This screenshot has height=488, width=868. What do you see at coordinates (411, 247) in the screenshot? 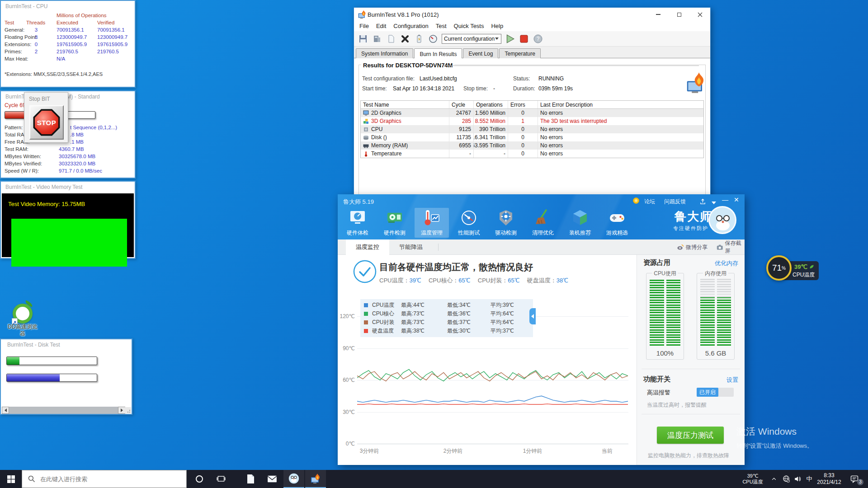
I see `tab-节能降温: 节能降温` at bounding box center [411, 247].